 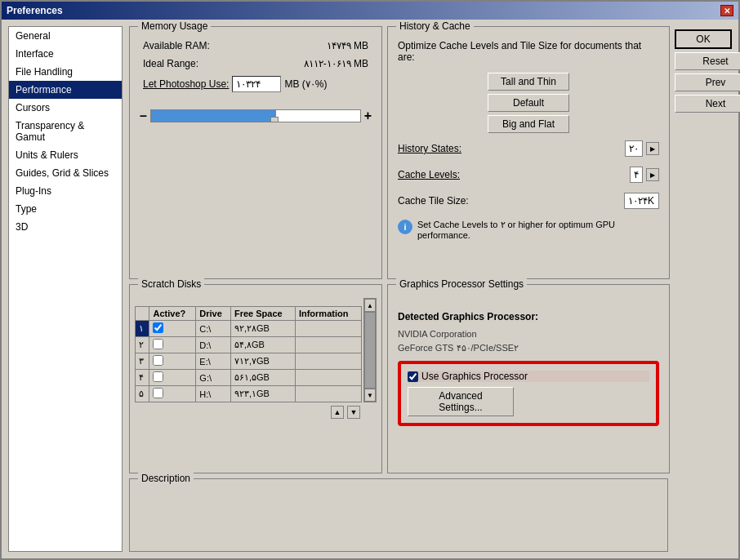 I want to click on table-row: ۴ G:\ ۵۶۱,۵GB, so click(x=248, y=378).